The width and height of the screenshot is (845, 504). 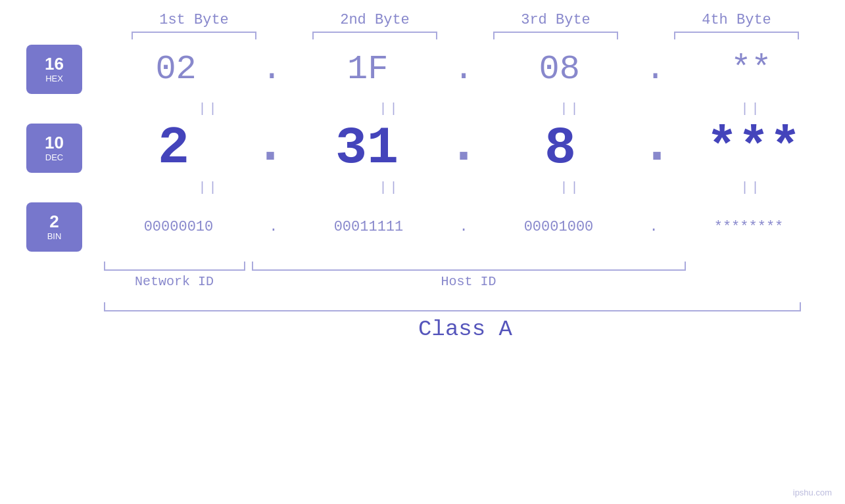 What do you see at coordinates (466, 35) in the screenshot?
I see `top-brackets` at bounding box center [466, 35].